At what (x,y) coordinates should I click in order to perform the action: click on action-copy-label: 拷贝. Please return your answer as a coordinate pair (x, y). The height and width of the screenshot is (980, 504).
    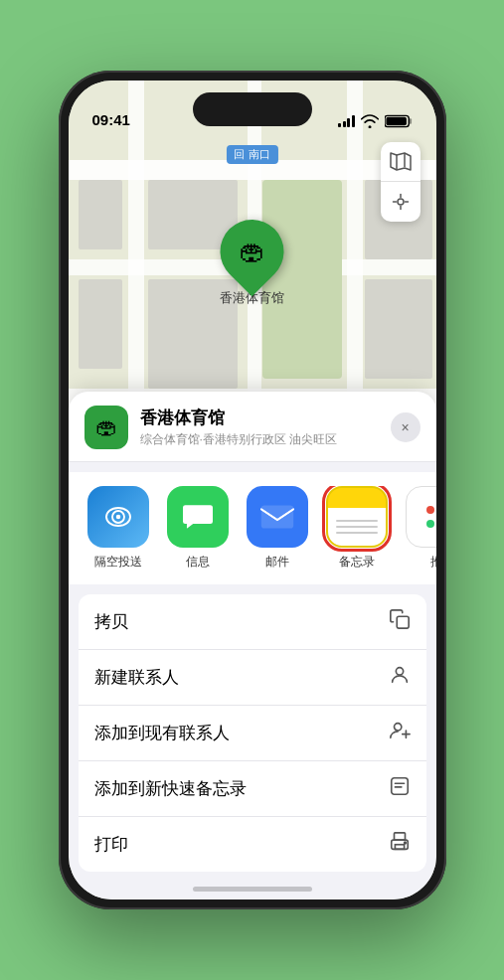
    Looking at the image, I should click on (111, 622).